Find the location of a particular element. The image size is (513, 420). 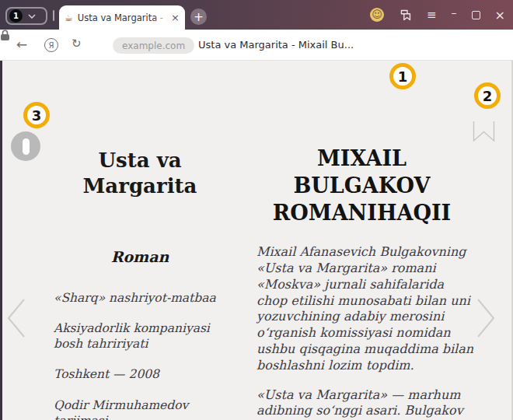

prev-page-arrow is located at coordinates (16, 318).